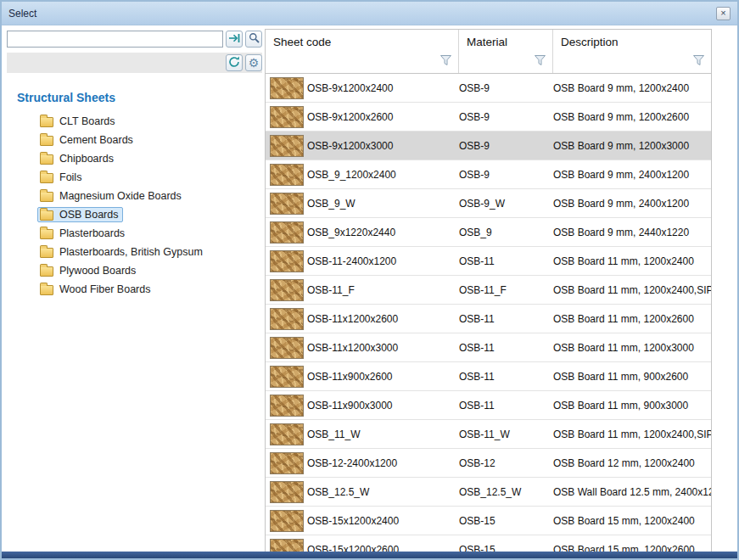 Image resolution: width=739 pixels, height=560 pixels. Describe the element at coordinates (370, 555) in the screenshot. I see `window-bottom-border` at that location.